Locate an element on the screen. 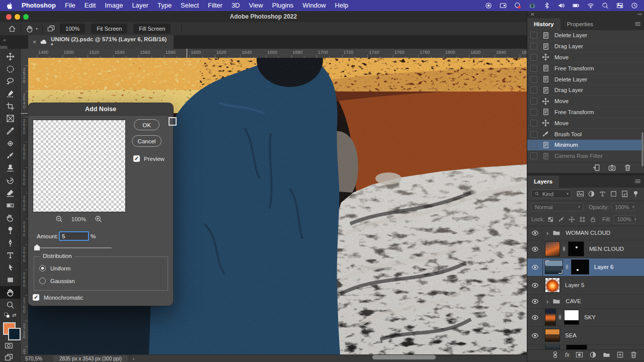 The width and height of the screenshot is (644, 362). tab-properties: Properties is located at coordinates (580, 24).